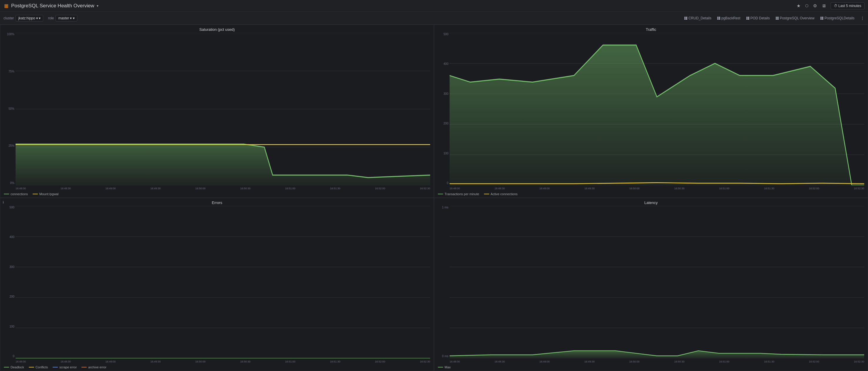 This screenshot has width=868, height=371. Describe the element at coordinates (14, 367) in the screenshot. I see `legend-deadlock: Deadlock` at that location.